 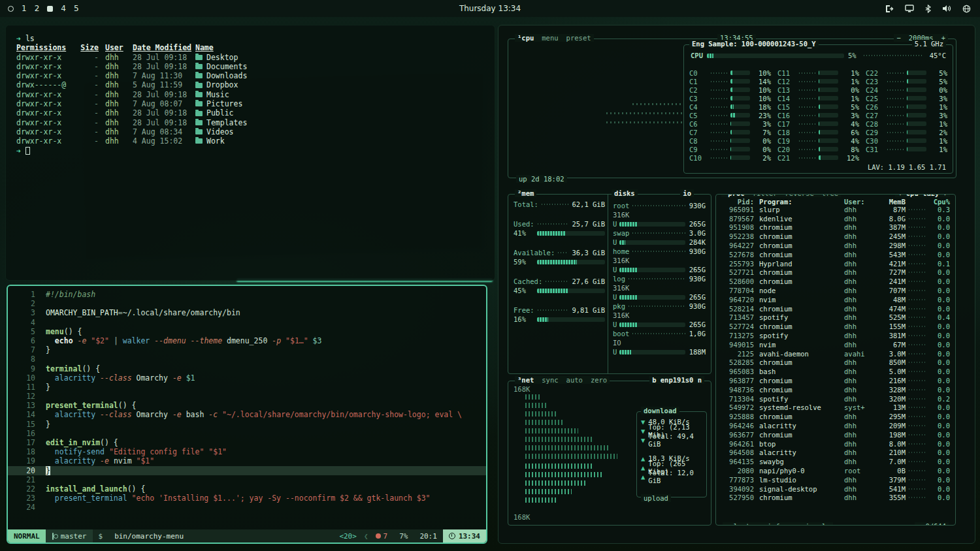 What do you see at coordinates (836, 471) in the screenshot?
I see `process-row: 2080napi/phy0-0root0B0.0` at bounding box center [836, 471].